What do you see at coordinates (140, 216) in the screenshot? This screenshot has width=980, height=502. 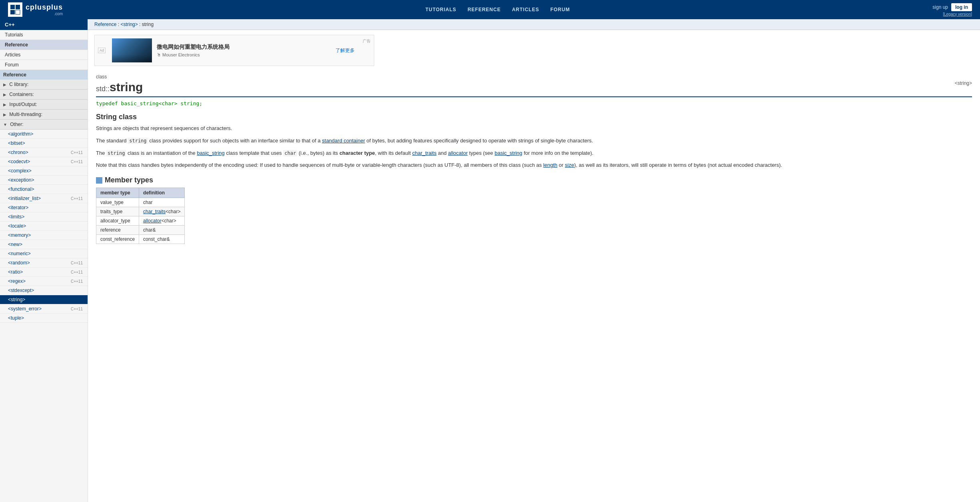 I see `member-types-table: member type definition value_type char t…` at bounding box center [140, 216].